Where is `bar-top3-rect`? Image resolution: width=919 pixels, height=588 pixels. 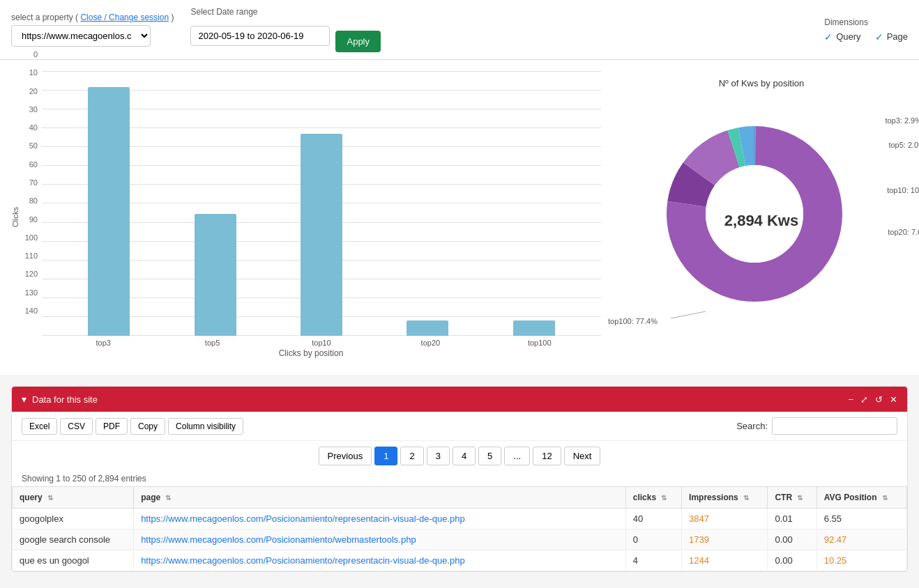 bar-top3-rect is located at coordinates (109, 212).